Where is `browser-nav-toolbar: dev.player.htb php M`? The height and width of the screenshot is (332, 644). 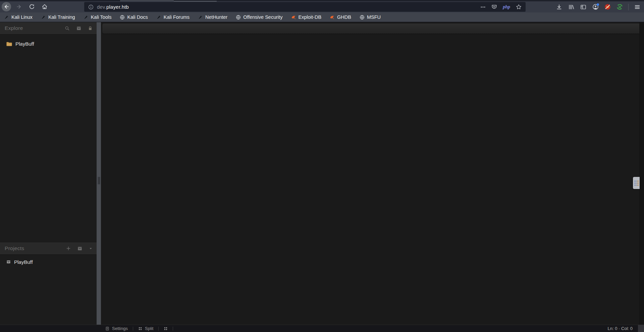 browser-nav-toolbar: dev.player.htb php M is located at coordinates (322, 7).